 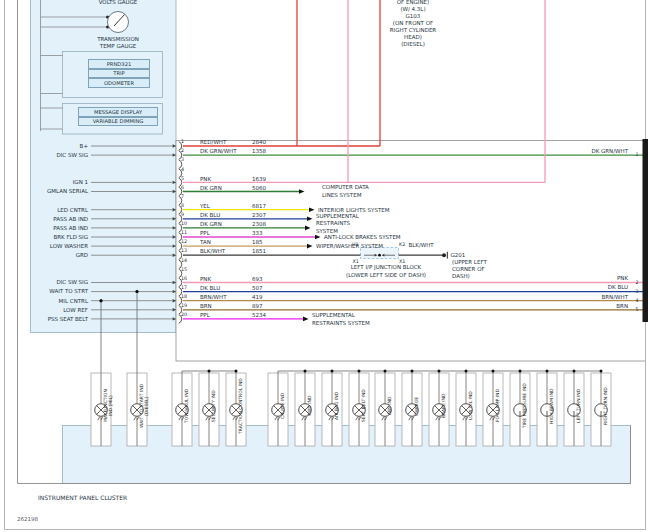 What do you see at coordinates (568, 298) in the screenshot?
I see `exit-wire-label: BRN/WHT` at bounding box center [568, 298].